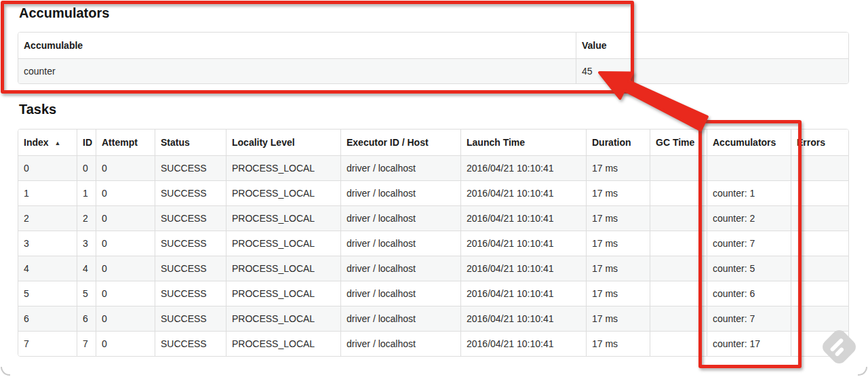 The height and width of the screenshot is (377, 868). I want to click on col-header-locality-level: Locality Level, so click(283, 142).